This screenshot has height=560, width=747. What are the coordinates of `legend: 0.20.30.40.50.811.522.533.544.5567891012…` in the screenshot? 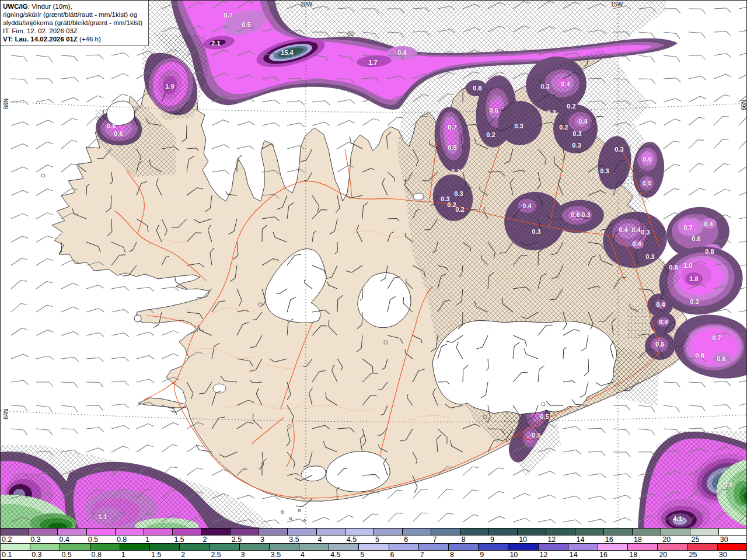 It's located at (374, 544).